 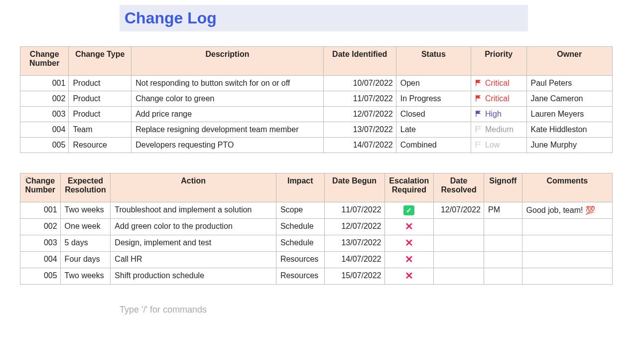 I want to click on cell-date-begun: 15/07/2022, so click(x=355, y=276).